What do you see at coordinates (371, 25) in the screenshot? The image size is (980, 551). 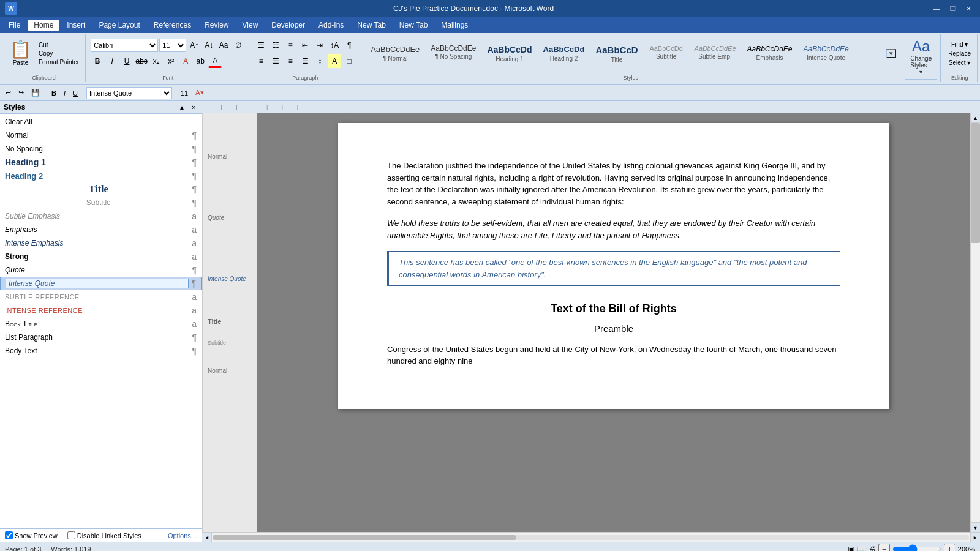 I see `menu-new-tab-1: New Tab` at bounding box center [371, 25].